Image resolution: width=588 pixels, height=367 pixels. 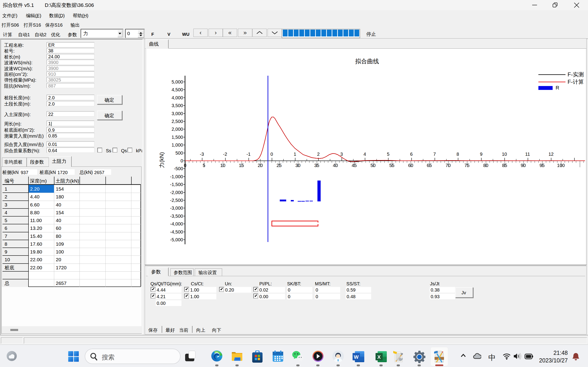 What do you see at coordinates (486, 166) in the screenshot?
I see `svg-text: 80` at bounding box center [486, 166].